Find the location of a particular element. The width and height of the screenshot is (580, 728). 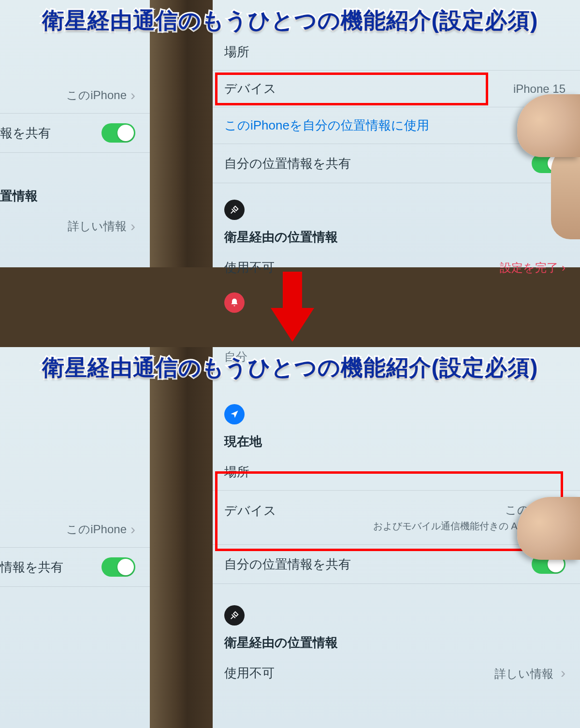

location-label: 場所 is located at coordinates (237, 52).